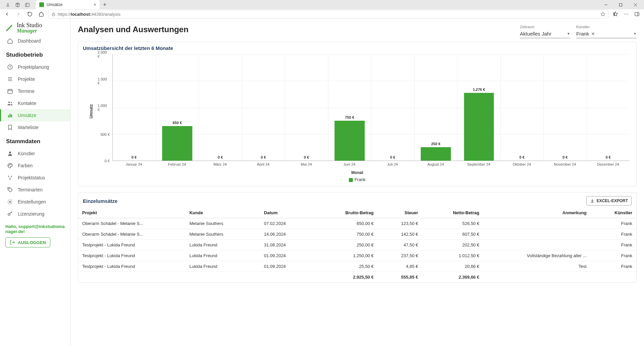  I want to click on table-header: Brutto-Betrag, so click(345, 213).